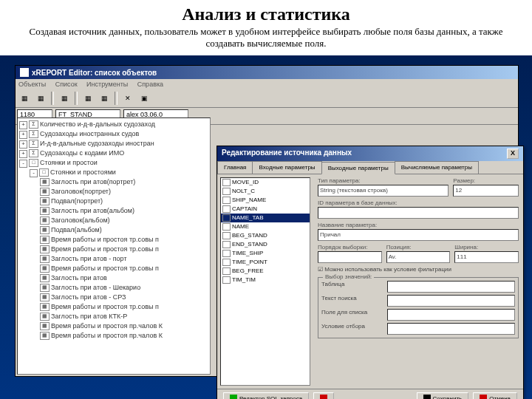 The width and height of the screenshot is (532, 399). What do you see at coordinates (418, 235) in the screenshot?
I see `name-input: Причал` at bounding box center [418, 235].